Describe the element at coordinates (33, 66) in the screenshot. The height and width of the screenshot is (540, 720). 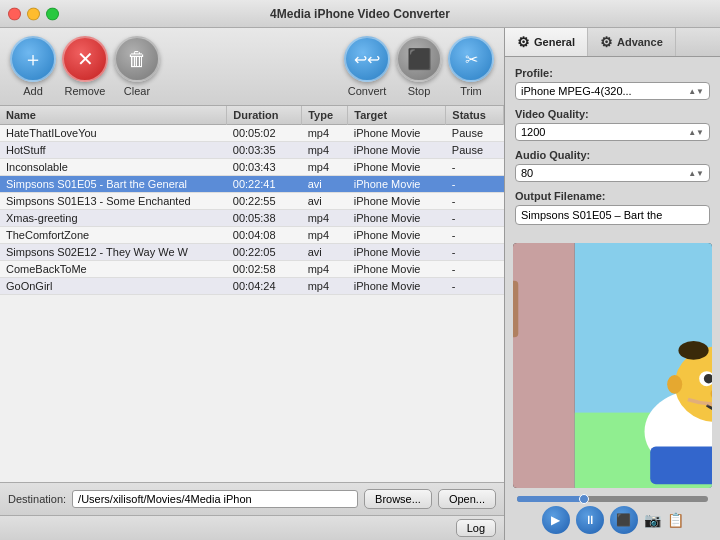
I see `add-button: ＋ Add` at that location.